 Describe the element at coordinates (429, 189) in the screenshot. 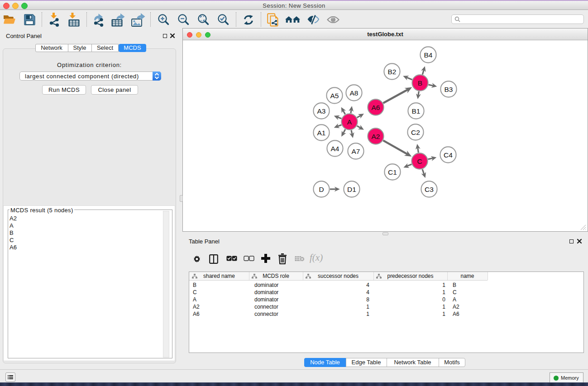

I see `svg-text: C3` at that location.